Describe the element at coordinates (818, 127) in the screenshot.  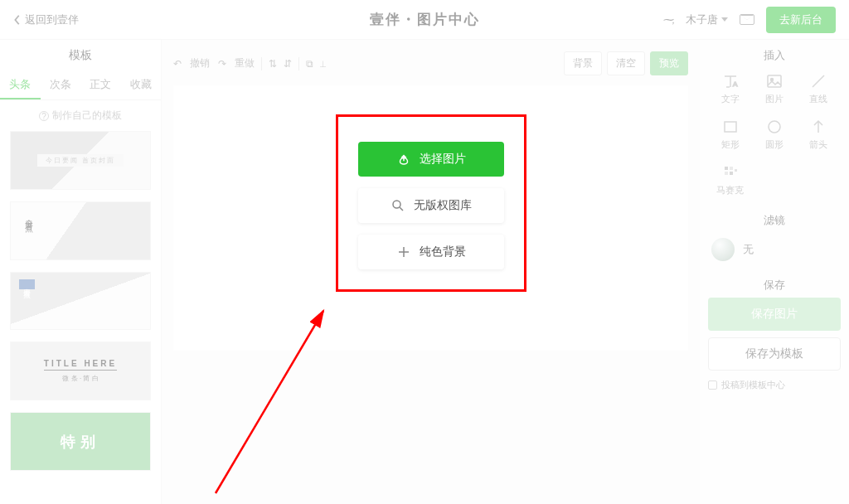
I see `arrow-icon` at that location.